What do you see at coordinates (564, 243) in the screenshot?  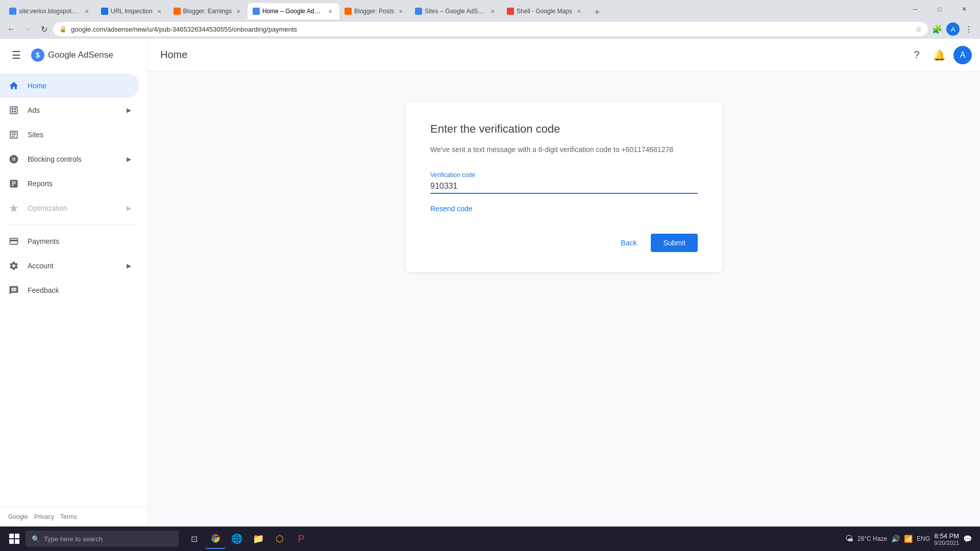 I see `card-actions: Back Submit` at bounding box center [564, 243].